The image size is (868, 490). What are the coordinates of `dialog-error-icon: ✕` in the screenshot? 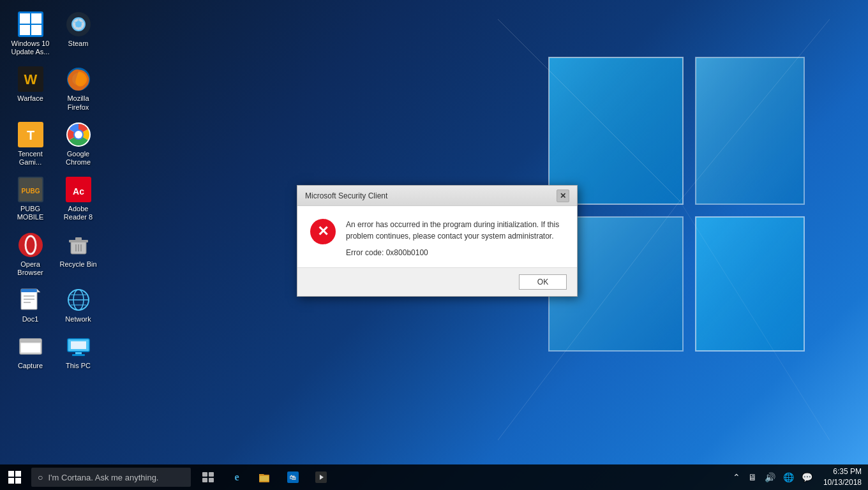 It's located at (323, 232).